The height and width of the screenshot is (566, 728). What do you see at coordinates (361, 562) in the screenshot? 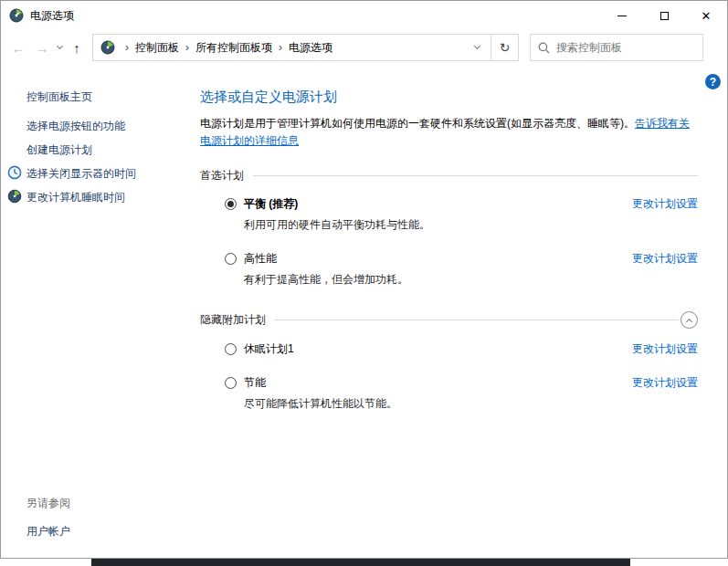
I see `background-window-strip` at bounding box center [361, 562].